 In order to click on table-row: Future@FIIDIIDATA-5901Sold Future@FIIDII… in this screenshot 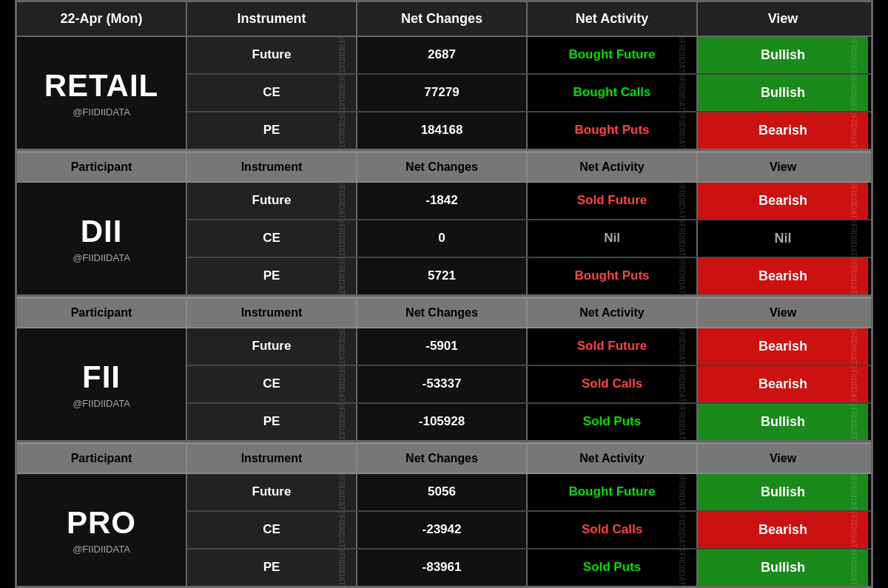, I will do `click(529, 348)`.